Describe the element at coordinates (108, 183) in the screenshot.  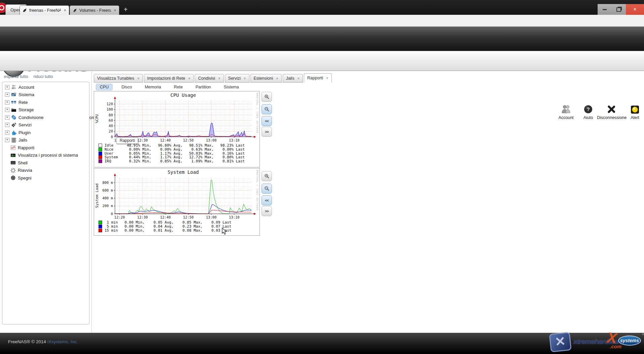
I see `svg-text: 800 m` at that location.